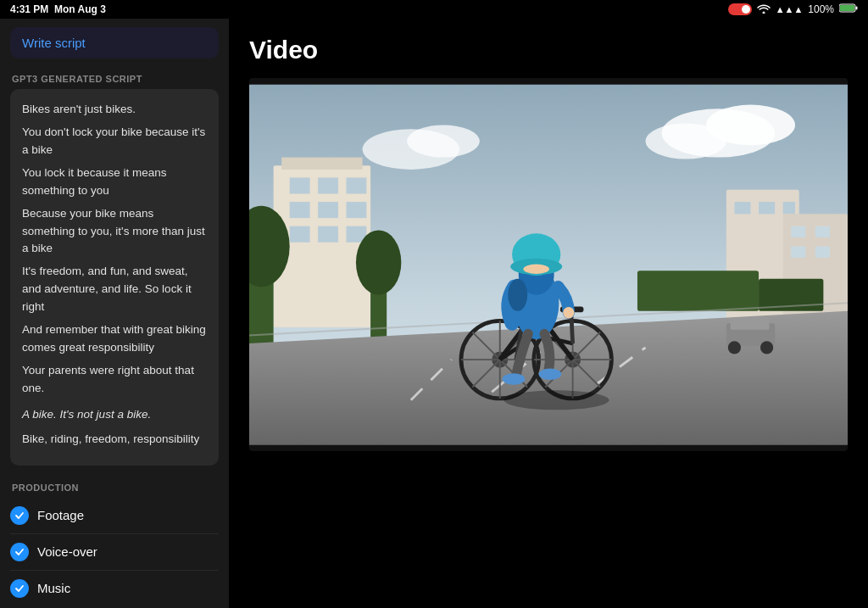 This screenshot has height=608, width=868. What do you see at coordinates (114, 553) in the screenshot?
I see `voiceover-item: Voice-over` at bounding box center [114, 553].